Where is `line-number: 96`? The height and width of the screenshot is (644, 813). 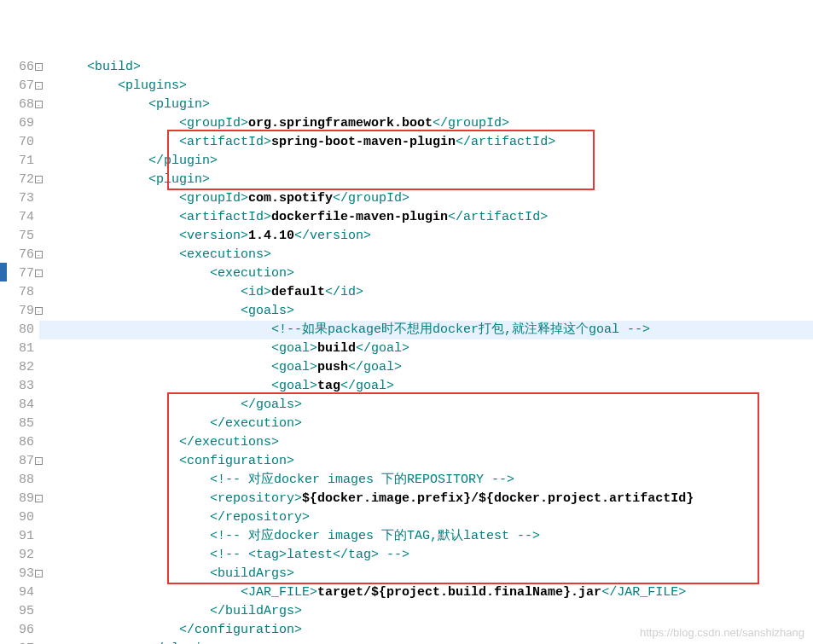 line-number: 96 is located at coordinates (17, 630).